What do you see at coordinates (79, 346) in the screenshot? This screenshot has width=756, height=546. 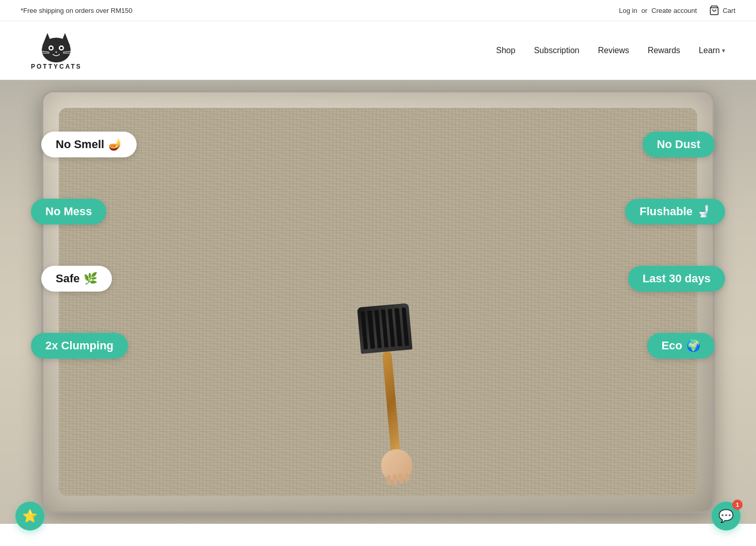 I see `feature-2x-clumping: 2x Clumping` at bounding box center [79, 346].